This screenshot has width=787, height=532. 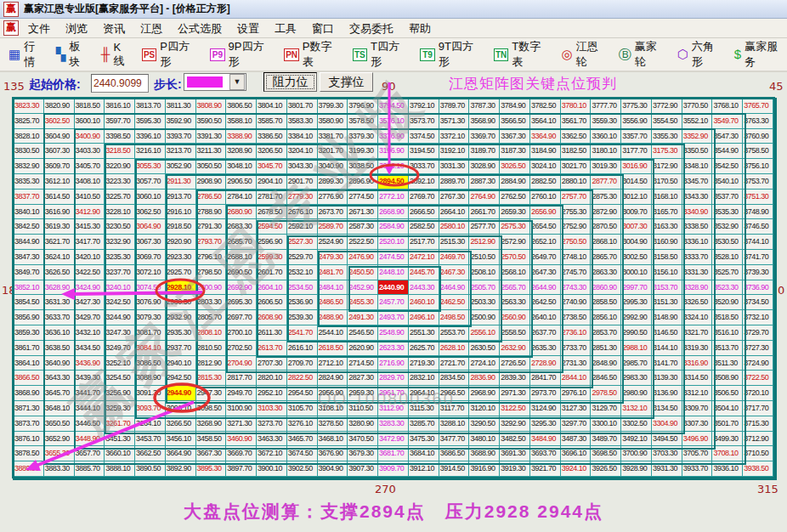 What do you see at coordinates (546, 151) in the screenshot?
I see `grid-cell-r4c18: 3184.90` at bounding box center [546, 151].